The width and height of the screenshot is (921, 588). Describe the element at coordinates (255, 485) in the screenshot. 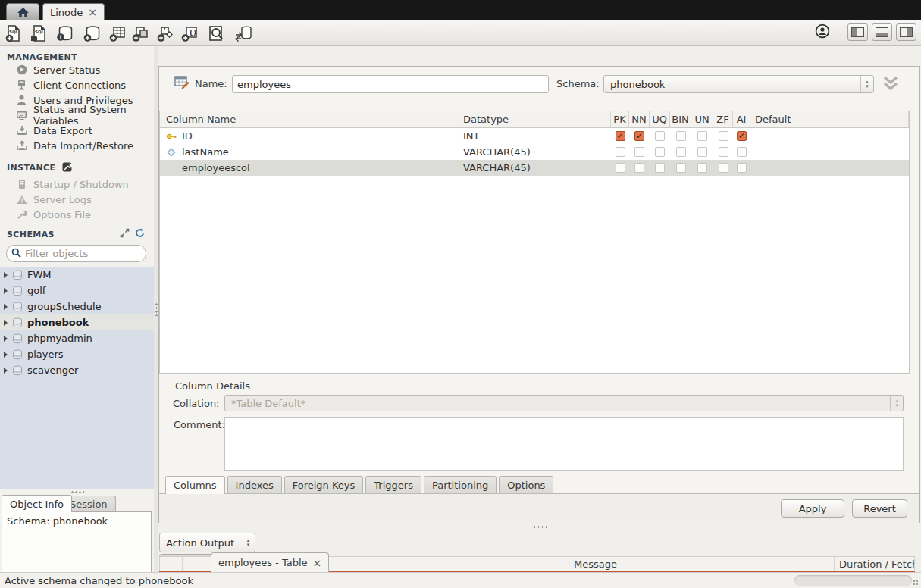

I see `tab-indexes: Indexes` at that location.